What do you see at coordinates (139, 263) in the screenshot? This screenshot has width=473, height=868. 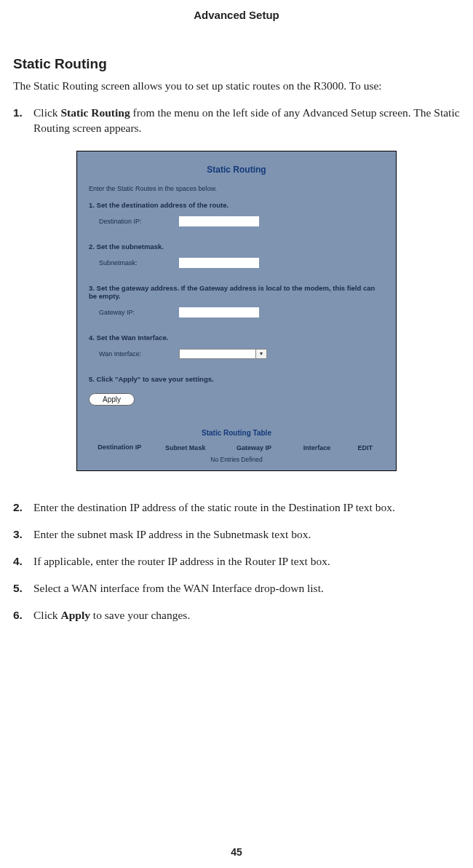 I see `subnetmask-label: Subnetmask:` at bounding box center [139, 263].